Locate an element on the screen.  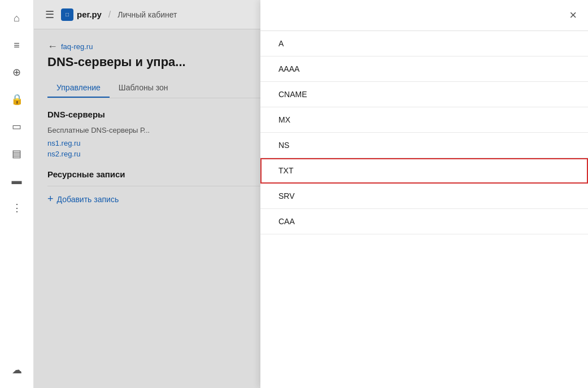
record-type-aaaa: AAAA is located at coordinates (424, 69).